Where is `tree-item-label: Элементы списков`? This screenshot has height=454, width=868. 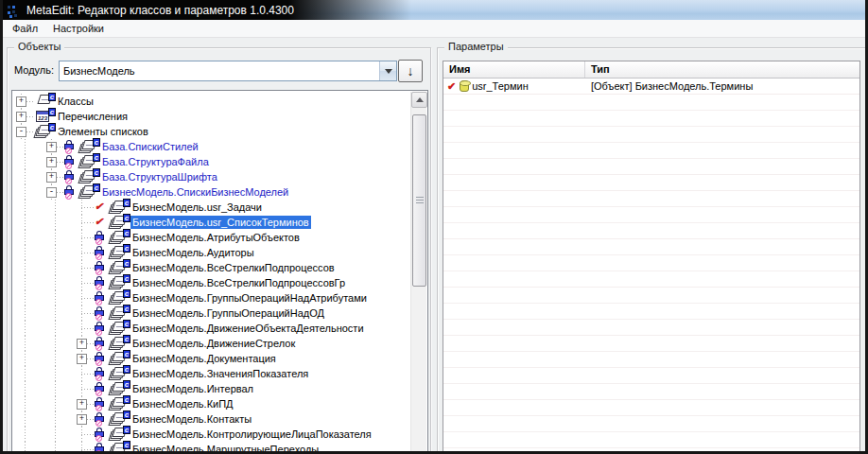 tree-item-label: Элементы списков is located at coordinates (103, 131).